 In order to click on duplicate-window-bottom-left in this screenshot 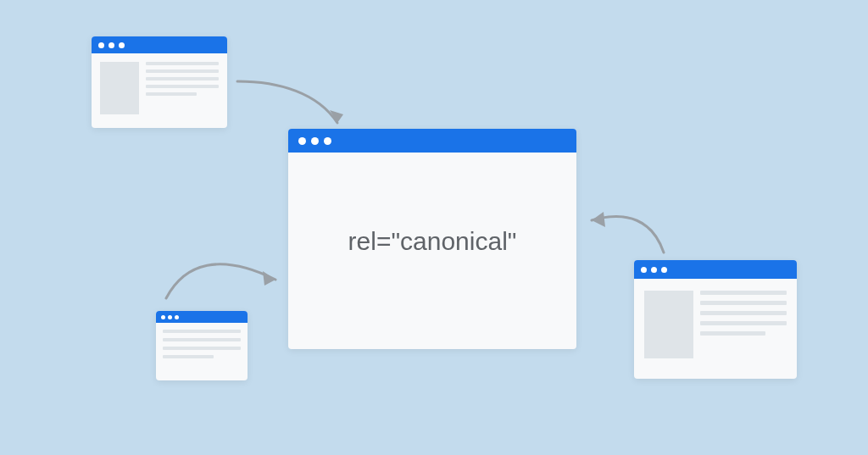, I will do `click(202, 346)`.